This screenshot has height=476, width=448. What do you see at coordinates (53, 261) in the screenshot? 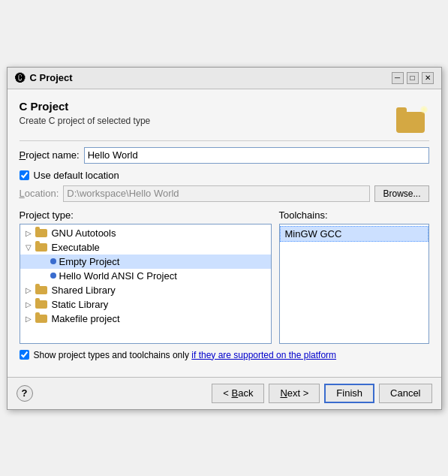
I see `bullet-empty-project` at bounding box center [53, 261].